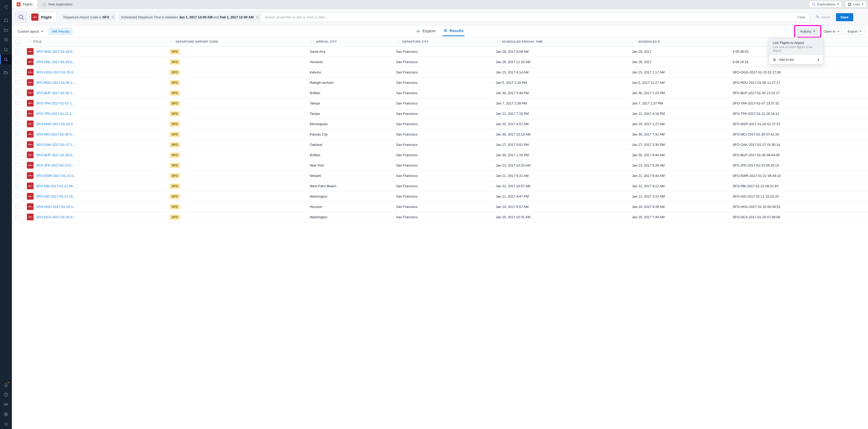 The image size is (868, 429). I want to click on share-button: Share, so click(823, 17).